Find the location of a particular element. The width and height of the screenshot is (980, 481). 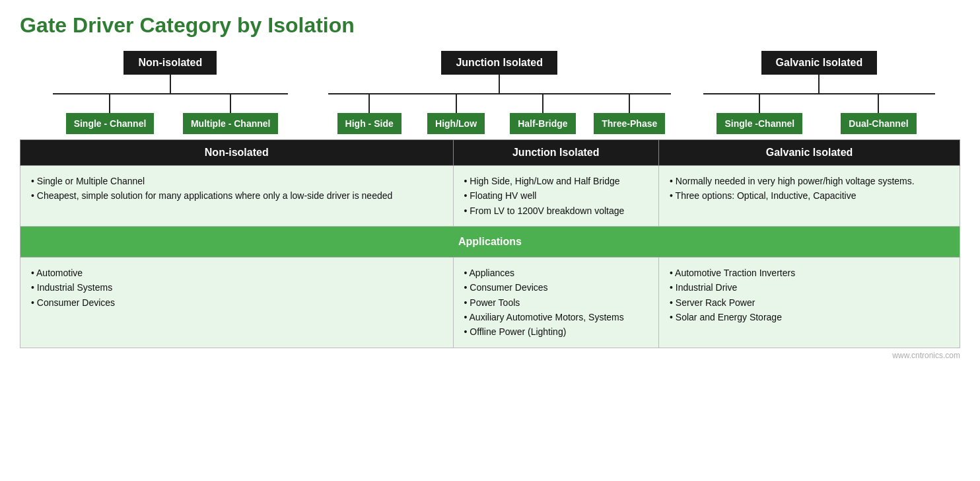

feature-ji-2: Floating HV well is located at coordinates (556, 196).